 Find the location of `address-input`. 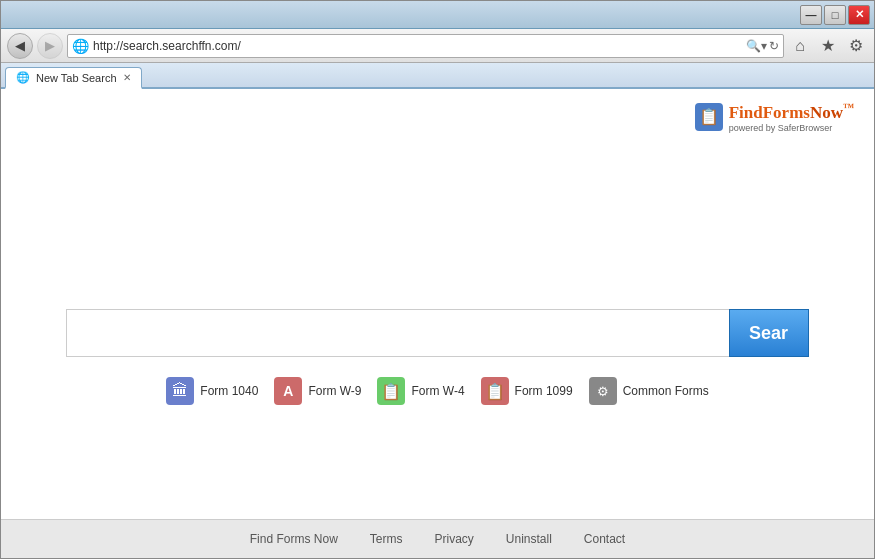

address-input is located at coordinates (418, 46).